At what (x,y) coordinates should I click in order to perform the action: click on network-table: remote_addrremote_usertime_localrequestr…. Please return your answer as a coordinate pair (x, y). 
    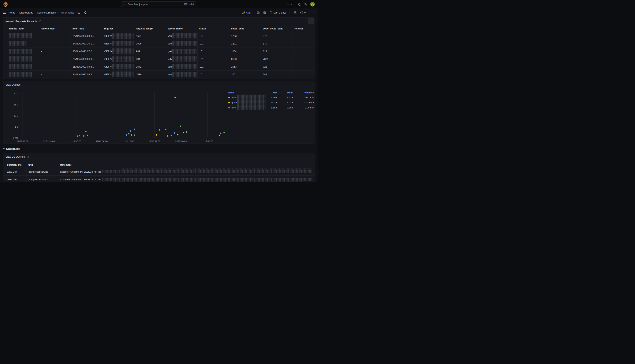
    Looking at the image, I should click on (158, 52).